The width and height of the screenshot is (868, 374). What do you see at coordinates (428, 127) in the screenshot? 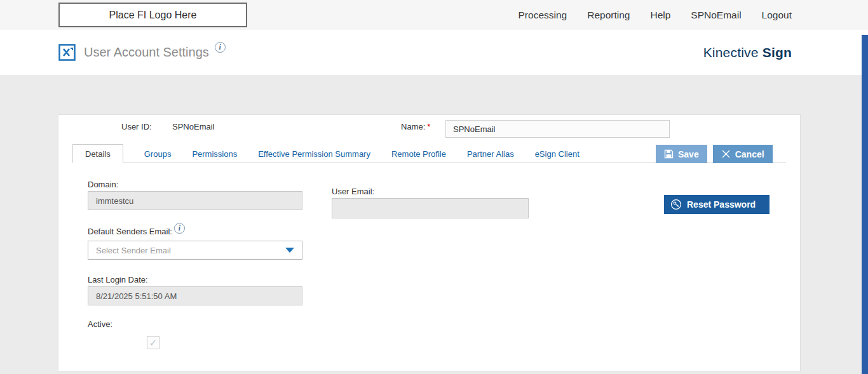
I see `required-asterisk: *` at bounding box center [428, 127].